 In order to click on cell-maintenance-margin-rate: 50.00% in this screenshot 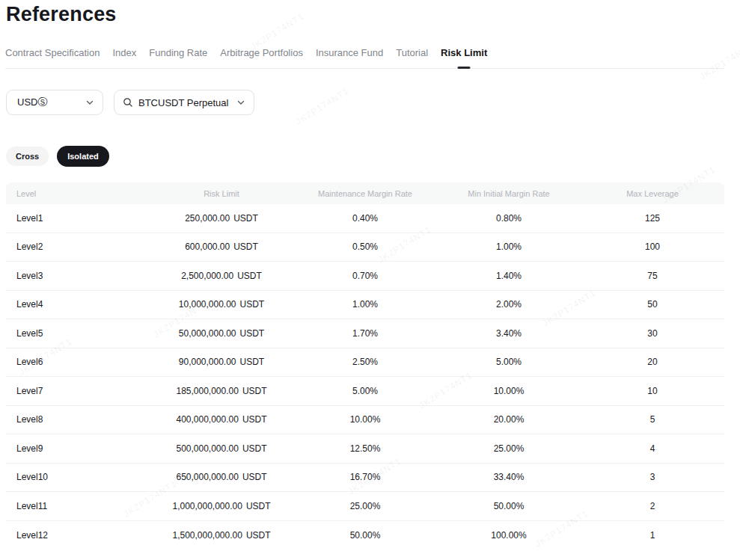, I will do `click(365, 535)`.